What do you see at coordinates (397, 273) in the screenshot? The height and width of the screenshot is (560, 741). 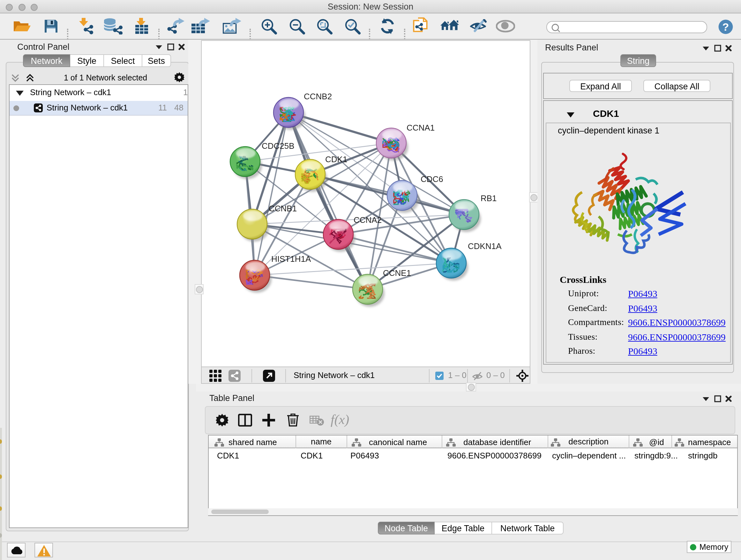 I see `svg-text: CCNE1` at bounding box center [397, 273].